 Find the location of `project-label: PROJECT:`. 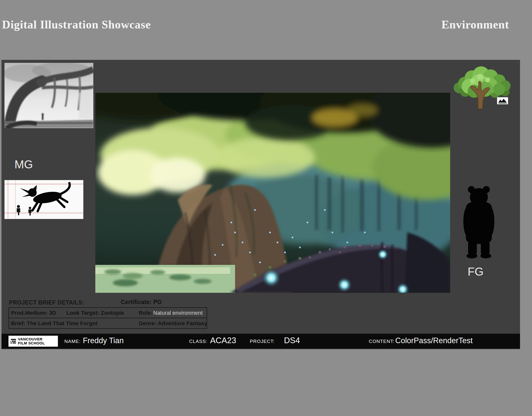

project-label: PROJECT: is located at coordinates (262, 341).